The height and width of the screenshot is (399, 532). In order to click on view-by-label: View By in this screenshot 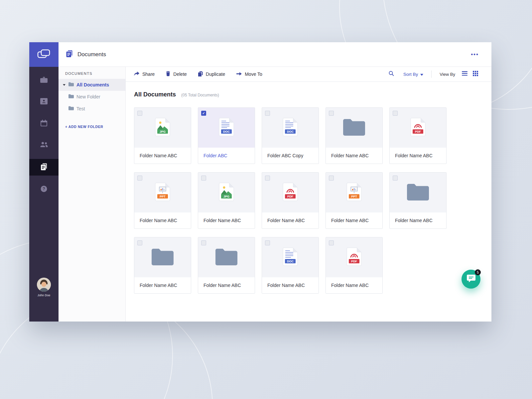, I will do `click(448, 74)`.